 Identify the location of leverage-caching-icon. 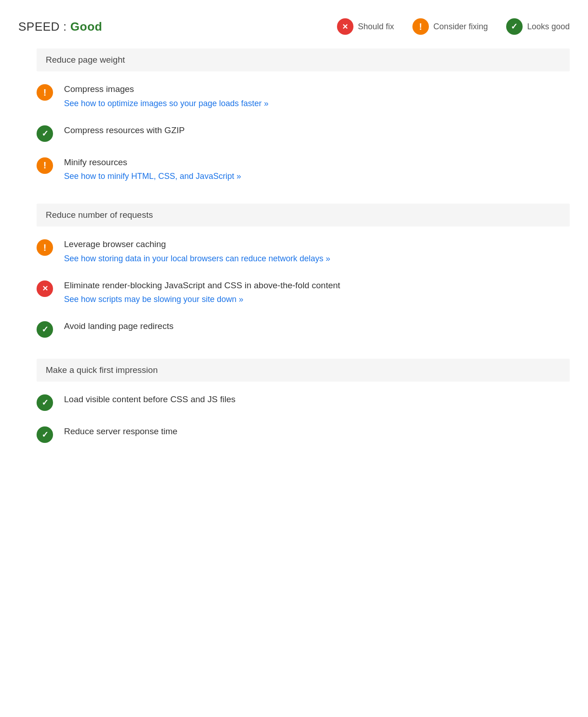
(45, 248).